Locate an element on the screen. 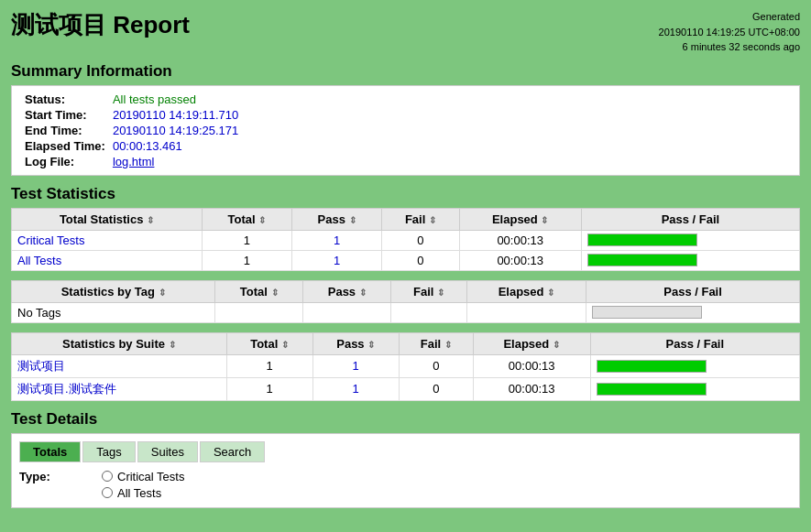 This screenshot has height=532, width=811. table-row: 测试项目.测试套件11000:00:13 is located at coordinates (406, 388).